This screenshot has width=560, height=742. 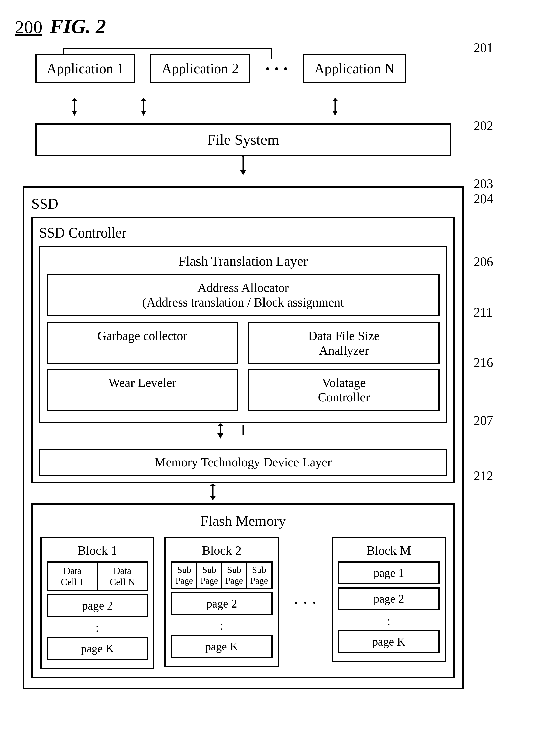 I want to click on ref-206: 206, so click(x=483, y=262).